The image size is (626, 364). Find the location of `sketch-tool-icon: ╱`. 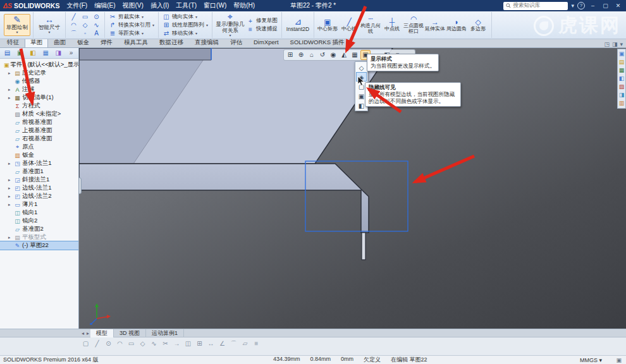

sketch-tool-icon: ╱ is located at coordinates (97, 344).